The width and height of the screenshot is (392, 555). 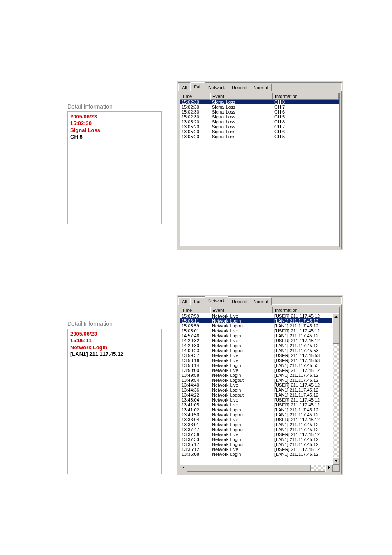 I want to click on scroll-down-button, so click(x=336, y=461).